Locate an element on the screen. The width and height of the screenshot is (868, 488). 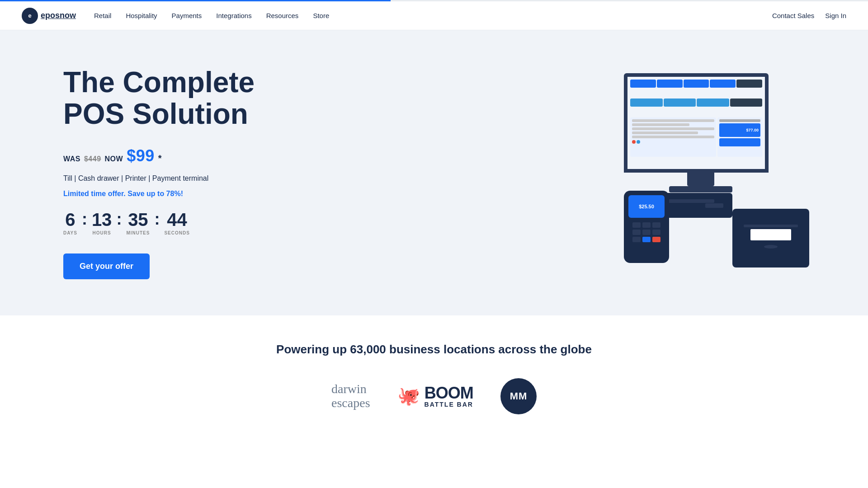
logo-text: eposnow is located at coordinates (58, 15).